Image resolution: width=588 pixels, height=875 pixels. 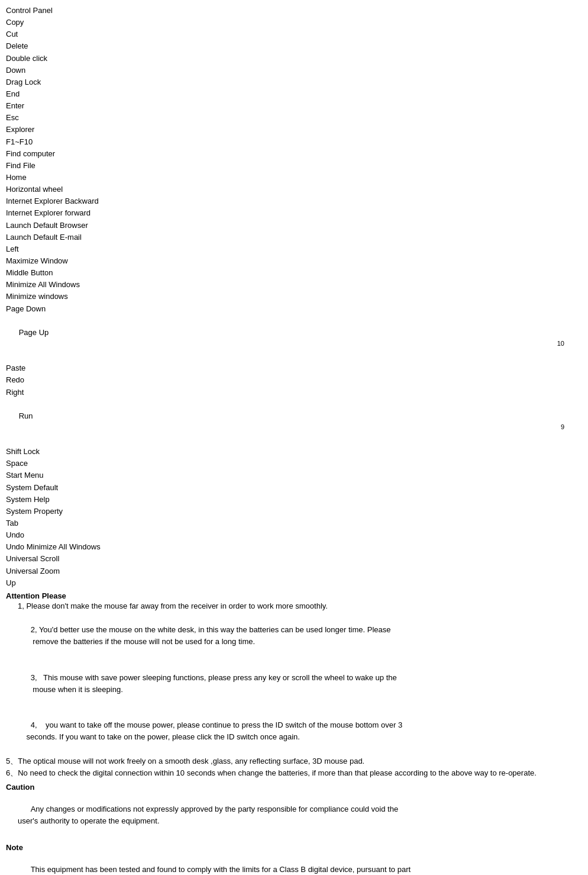 What do you see at coordinates (294, 11) in the screenshot?
I see `list-item: Control Panel` at bounding box center [294, 11].